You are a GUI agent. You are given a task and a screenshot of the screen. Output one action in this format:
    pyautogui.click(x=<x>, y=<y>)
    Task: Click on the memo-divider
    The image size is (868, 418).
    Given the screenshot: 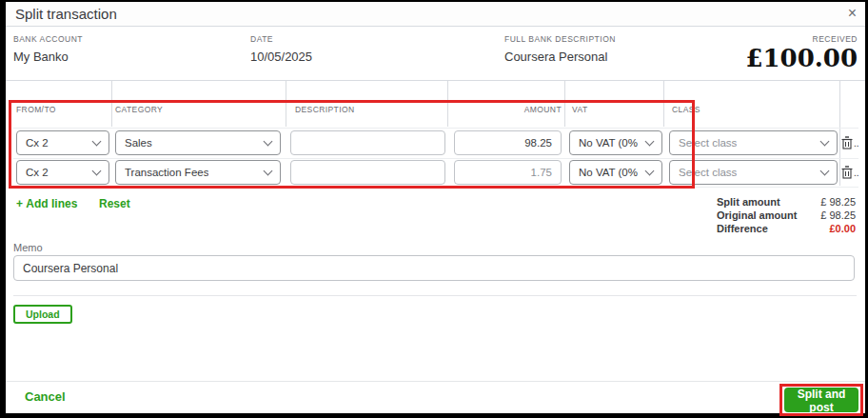 What is the action you would take?
    pyautogui.click(x=435, y=295)
    